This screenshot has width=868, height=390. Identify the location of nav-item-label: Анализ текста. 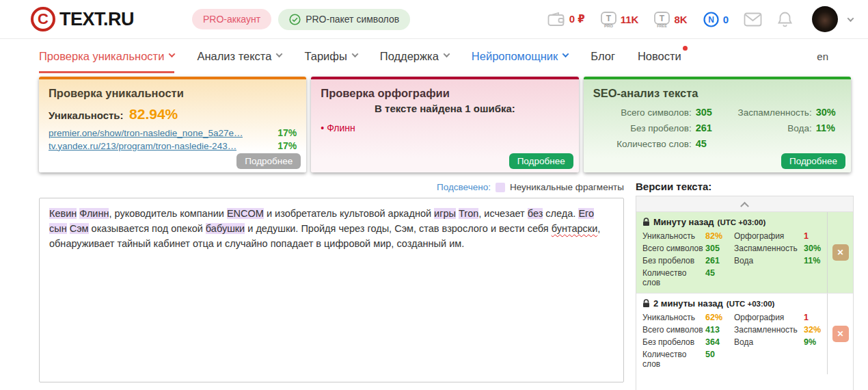
(234, 56).